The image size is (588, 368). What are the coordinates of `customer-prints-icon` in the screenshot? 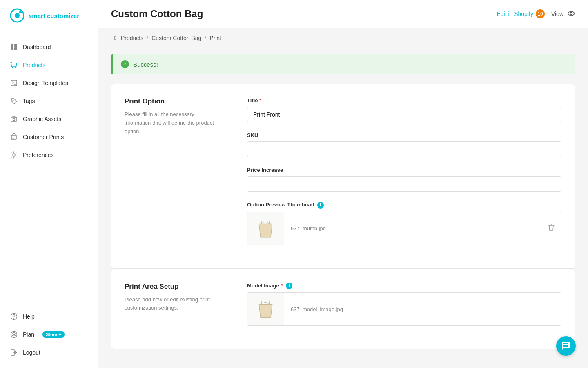 It's located at (14, 137).